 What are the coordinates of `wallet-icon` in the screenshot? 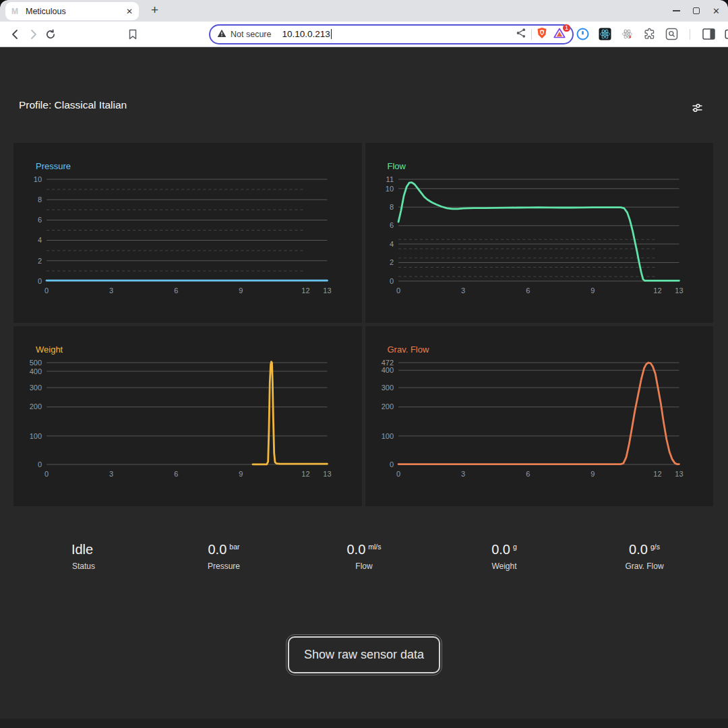 It's located at (725, 34).